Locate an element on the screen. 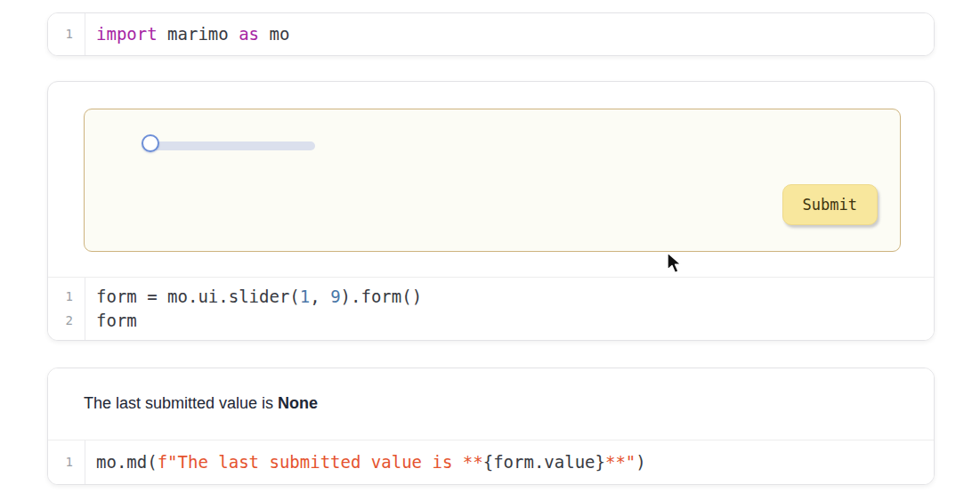 This screenshot has width=980, height=493. code-lines: mo.md(f"The last submitted value is **{f… is located at coordinates (509, 463).